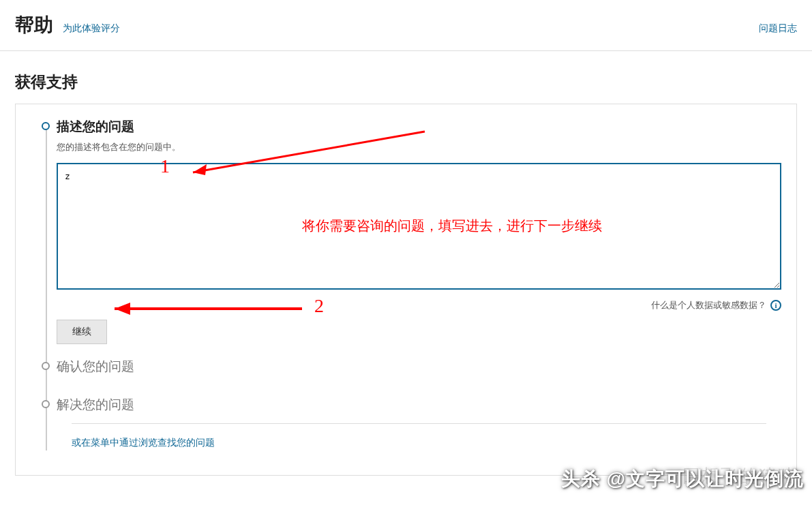 This screenshot has width=812, height=505. What do you see at coordinates (419, 305) in the screenshot?
I see `sensitive-data-row: 什么是个人数据或敏感数据？ i` at bounding box center [419, 305].